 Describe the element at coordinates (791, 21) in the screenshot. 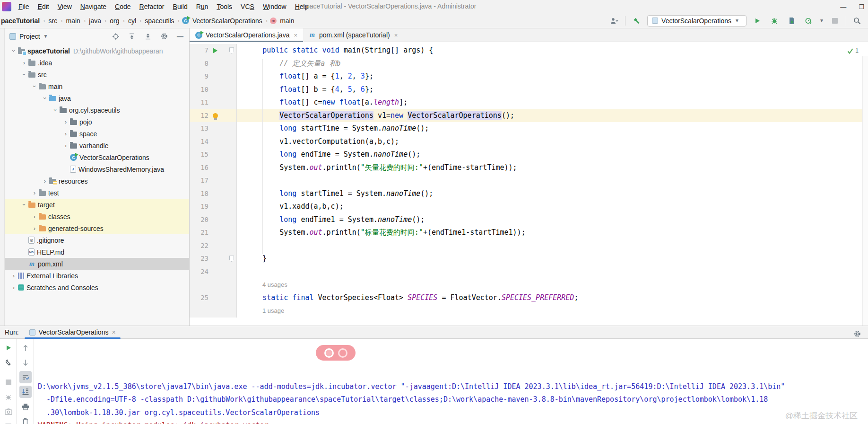

I see `coverage-button` at that location.